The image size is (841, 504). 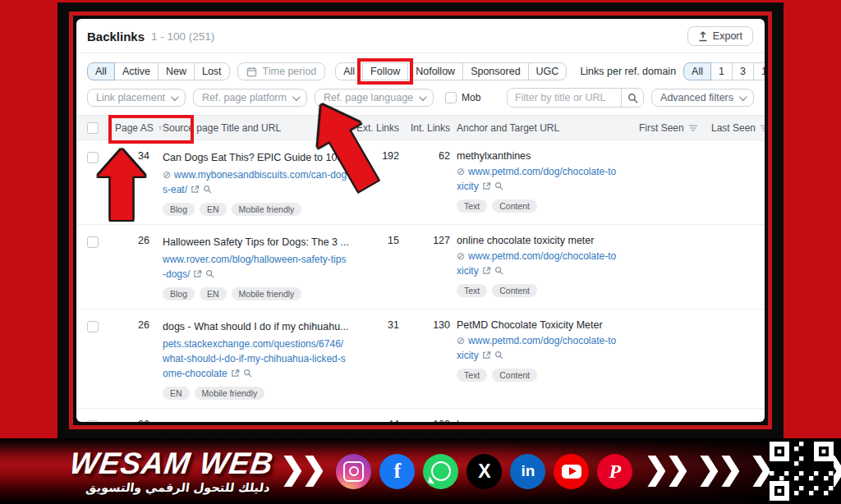 What do you see at coordinates (282, 71) in the screenshot?
I see `time-period-button: Time period` at bounding box center [282, 71].